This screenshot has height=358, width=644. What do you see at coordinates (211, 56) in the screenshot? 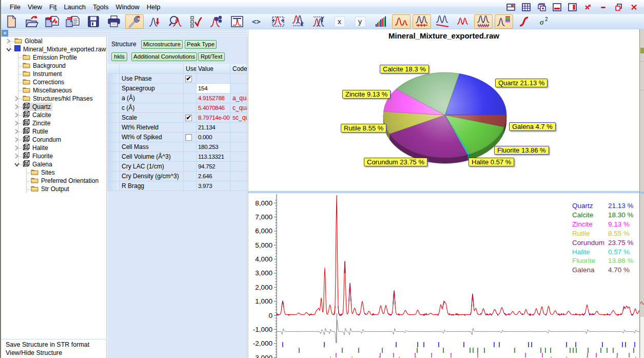
I see `tab-rpt-text-button: Rpt/Text` at bounding box center [211, 56].